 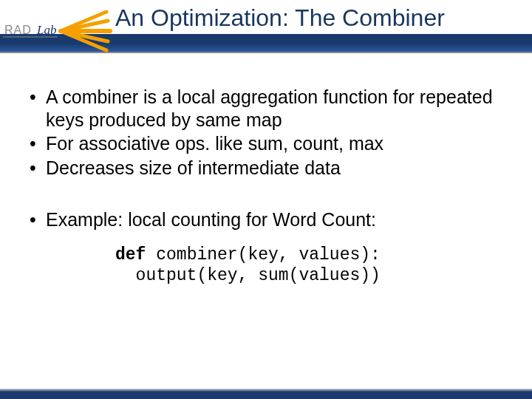 What do you see at coordinates (46, 30) in the screenshot?
I see `logo-text-lab: Lab` at bounding box center [46, 30].